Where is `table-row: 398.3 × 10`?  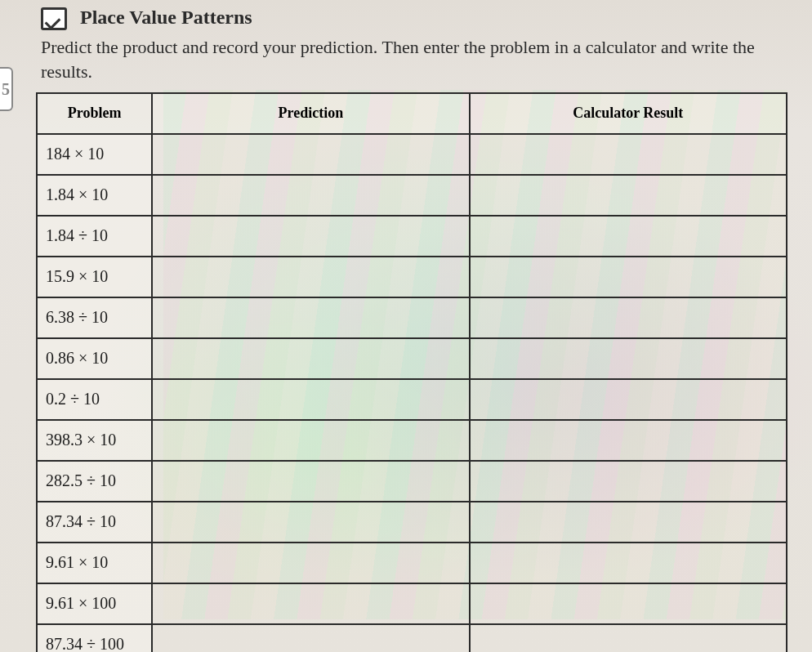 table-row: 398.3 × 10 is located at coordinates (412, 440).